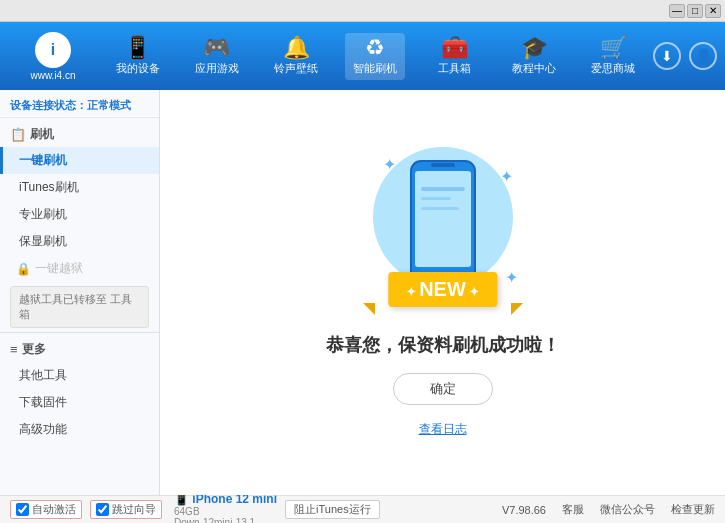 The image size is (725, 523). I want to click on minimize-button: —, so click(677, 11).